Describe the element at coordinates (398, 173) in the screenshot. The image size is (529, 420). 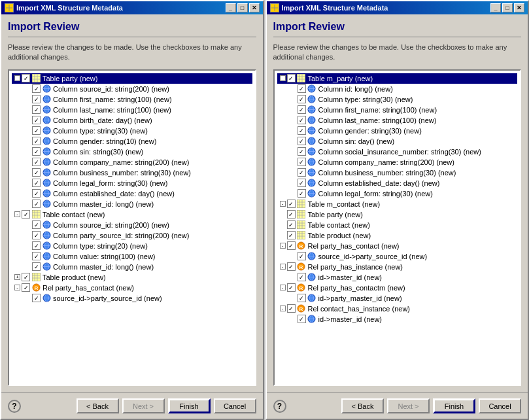
I see `tree-item: Column business_number: string(30) (new)` at that location.